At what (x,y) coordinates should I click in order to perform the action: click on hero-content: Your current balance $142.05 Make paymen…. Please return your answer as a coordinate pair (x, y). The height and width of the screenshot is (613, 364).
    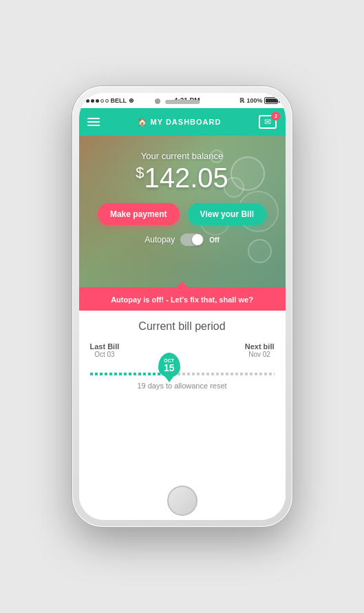
    Looking at the image, I should click on (182, 191).